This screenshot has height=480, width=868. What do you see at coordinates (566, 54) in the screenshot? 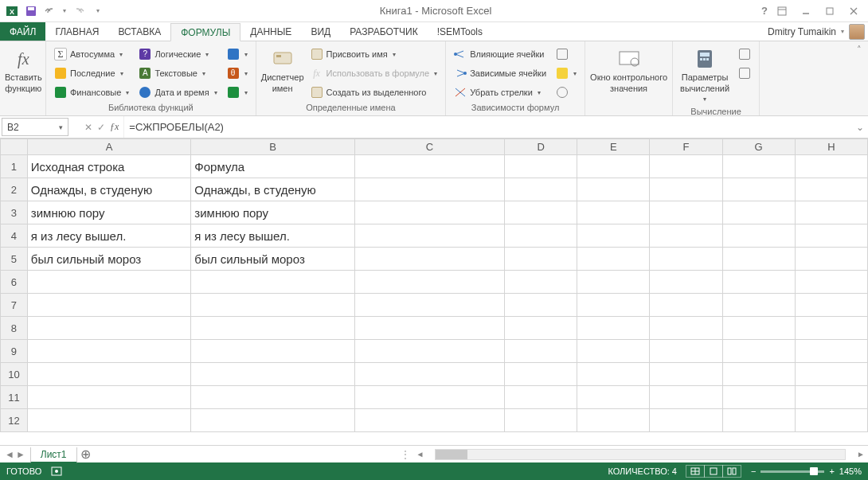
I see `show-formulas-button` at bounding box center [566, 54].